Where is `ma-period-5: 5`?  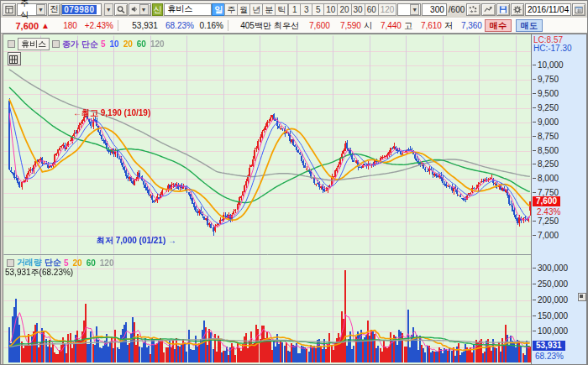
ma-period-5: 5 is located at coordinates (66, 263).